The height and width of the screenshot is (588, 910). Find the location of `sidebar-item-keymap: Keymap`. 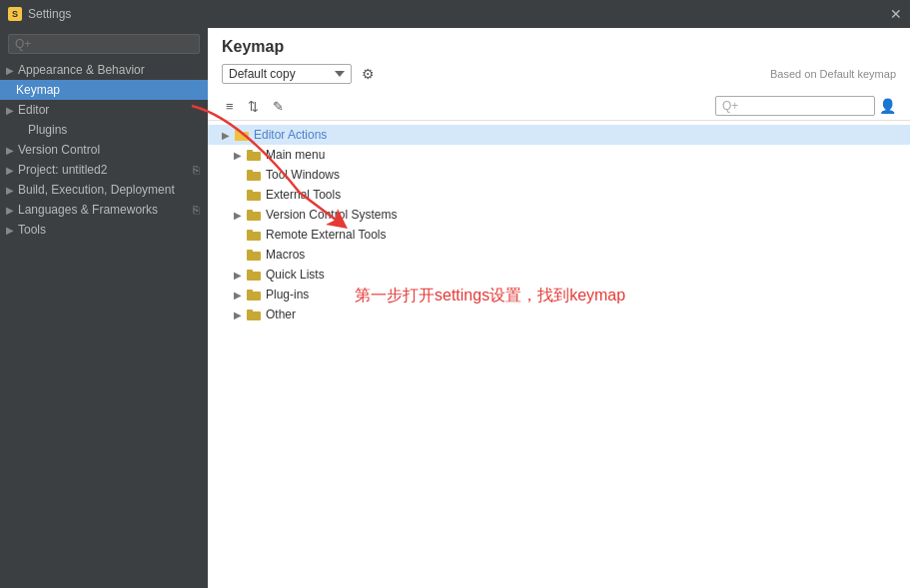

sidebar-item-keymap: Keymap is located at coordinates (104, 90).